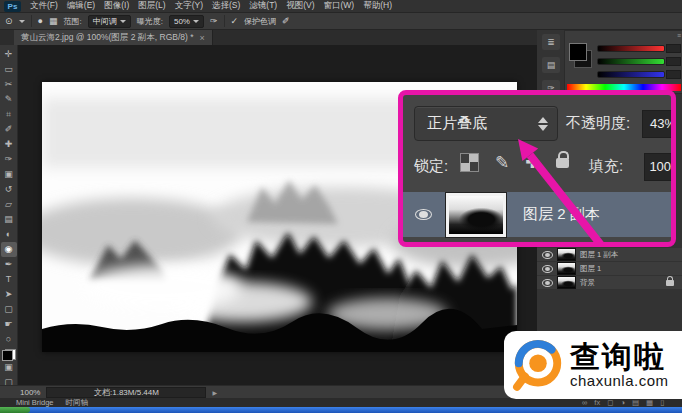  Describe the element at coordinates (9, 100) in the screenshot. I see `tool-quick-selection: ✎` at that location.